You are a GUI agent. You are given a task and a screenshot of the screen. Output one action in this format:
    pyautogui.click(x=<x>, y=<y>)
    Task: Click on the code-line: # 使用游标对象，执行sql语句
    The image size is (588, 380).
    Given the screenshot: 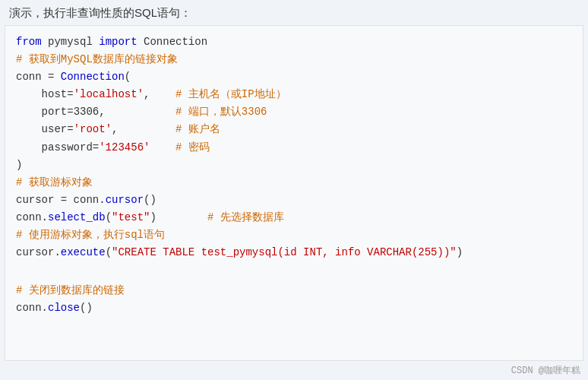 What is the action you would take?
    pyautogui.click(x=294, y=236)
    